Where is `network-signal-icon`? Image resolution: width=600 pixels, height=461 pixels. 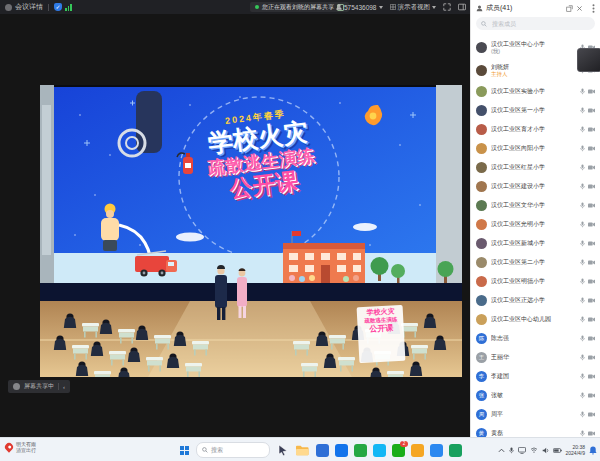
network-signal-icon is located at coordinates (68, 8).